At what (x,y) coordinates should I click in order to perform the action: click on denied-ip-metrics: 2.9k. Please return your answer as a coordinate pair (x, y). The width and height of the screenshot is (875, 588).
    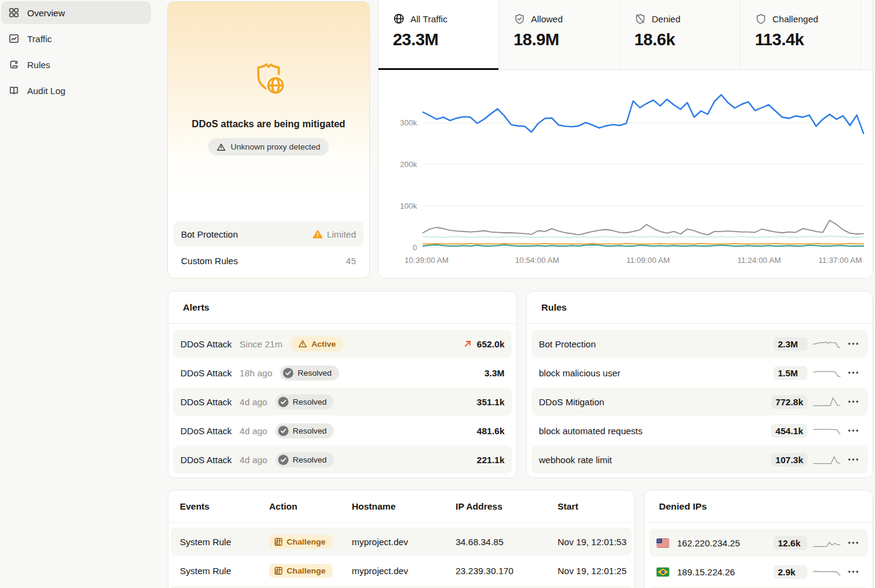
    Looking at the image, I should click on (817, 572).